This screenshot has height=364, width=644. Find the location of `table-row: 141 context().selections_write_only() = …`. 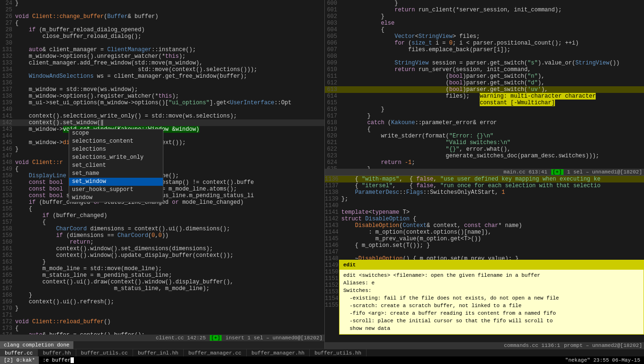

table-row: 141 context().selections_write_only() = … is located at coordinates (162, 116).